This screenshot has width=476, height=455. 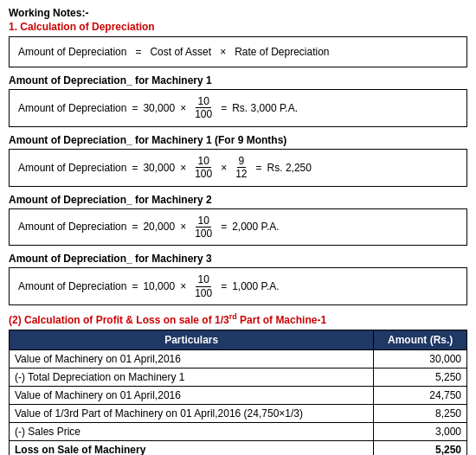 I want to click on machinery3-box: Amount of Depreciation = 10,000 × 10 100…, so click(x=238, y=286).